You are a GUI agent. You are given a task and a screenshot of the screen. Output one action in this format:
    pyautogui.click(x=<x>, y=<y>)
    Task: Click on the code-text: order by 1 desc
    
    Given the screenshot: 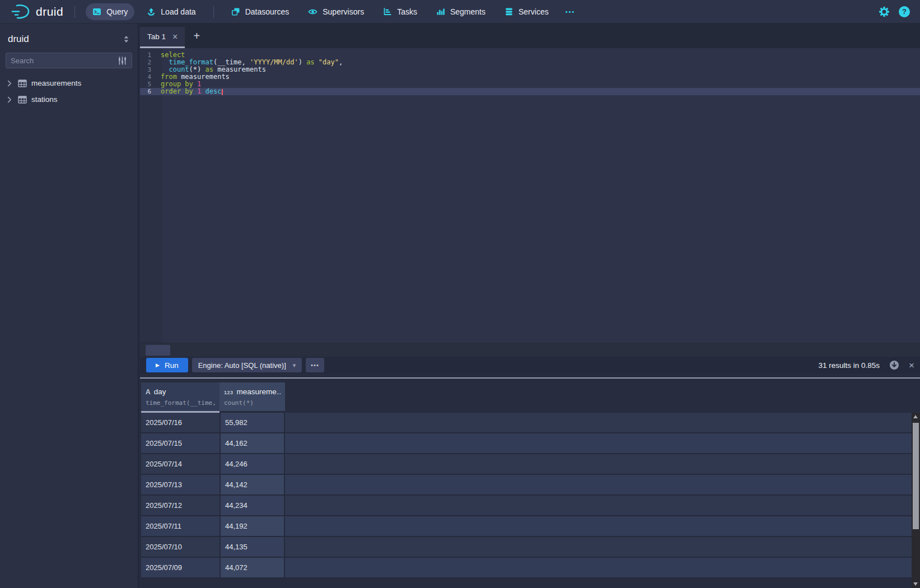 What is the action you would take?
    pyautogui.click(x=190, y=92)
    